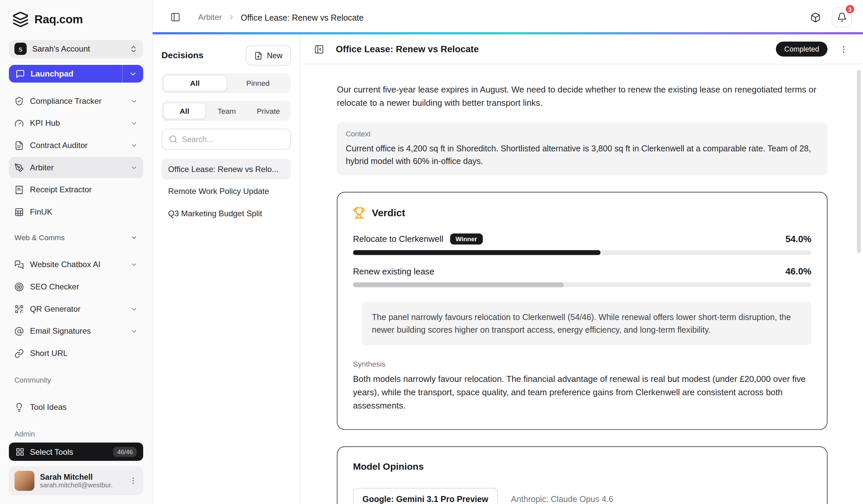 The image size is (863, 504). What do you see at coordinates (20, 452) in the screenshot?
I see `grid-icon` at bounding box center [20, 452].